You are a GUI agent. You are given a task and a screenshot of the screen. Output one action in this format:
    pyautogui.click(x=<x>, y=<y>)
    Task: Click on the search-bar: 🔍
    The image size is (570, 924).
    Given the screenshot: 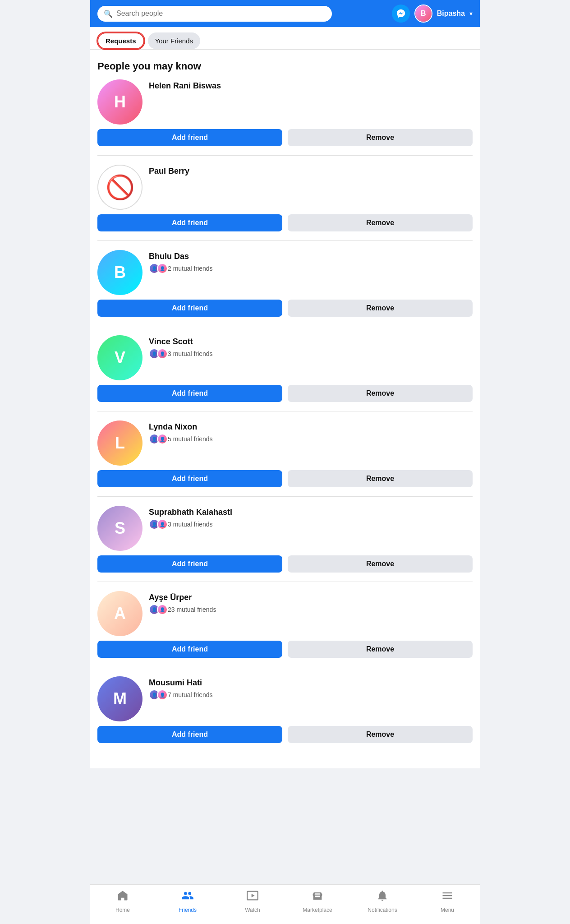 What is the action you would take?
    pyautogui.click(x=215, y=14)
    